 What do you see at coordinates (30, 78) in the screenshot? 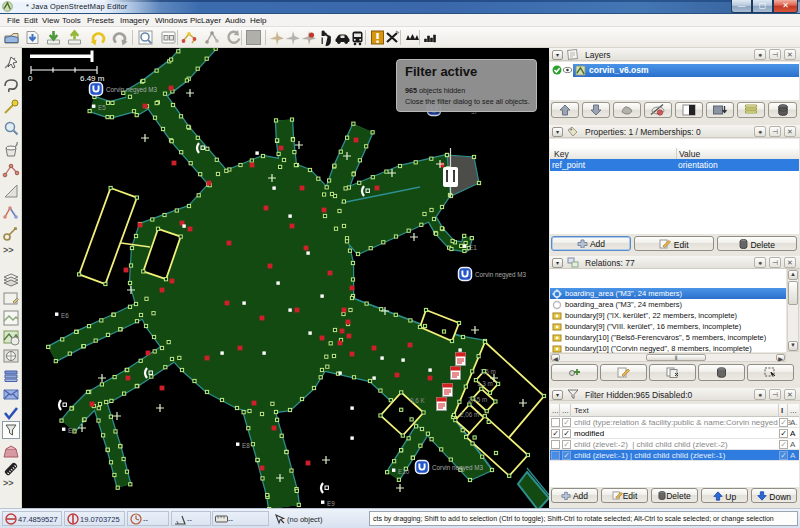
I see `svg-text: 0` at bounding box center [30, 78].